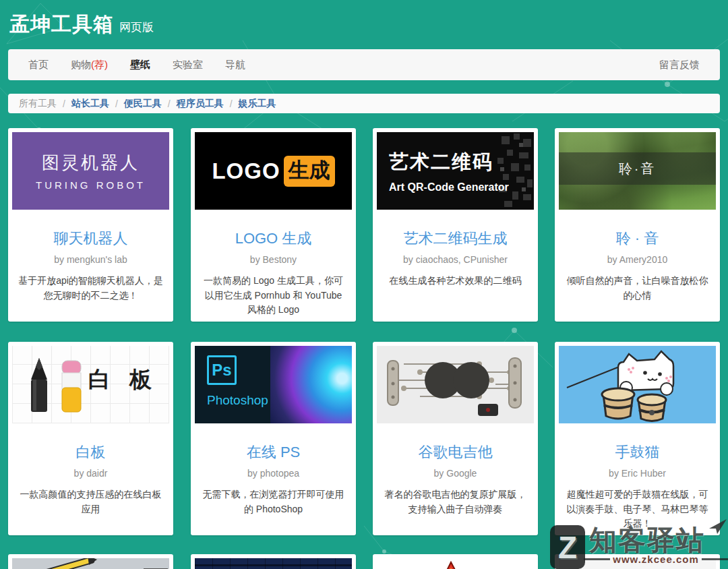 This screenshot has height=569, width=728. I want to click on tool-card-whiteboard: 白 板 白板 by daidr 一款高颜值的支持压感的在线白板应用, so click(90, 438).